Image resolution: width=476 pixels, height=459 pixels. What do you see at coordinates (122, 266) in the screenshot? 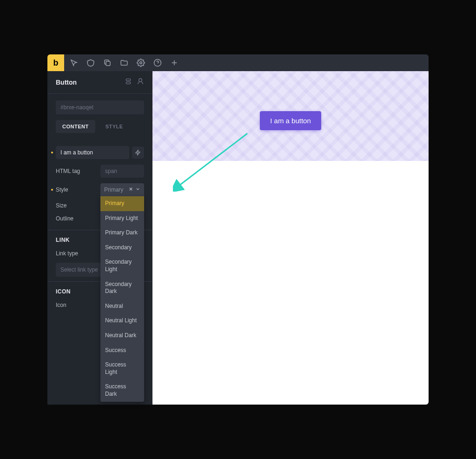
I see `style-option: Secondary Light` at bounding box center [122, 266].